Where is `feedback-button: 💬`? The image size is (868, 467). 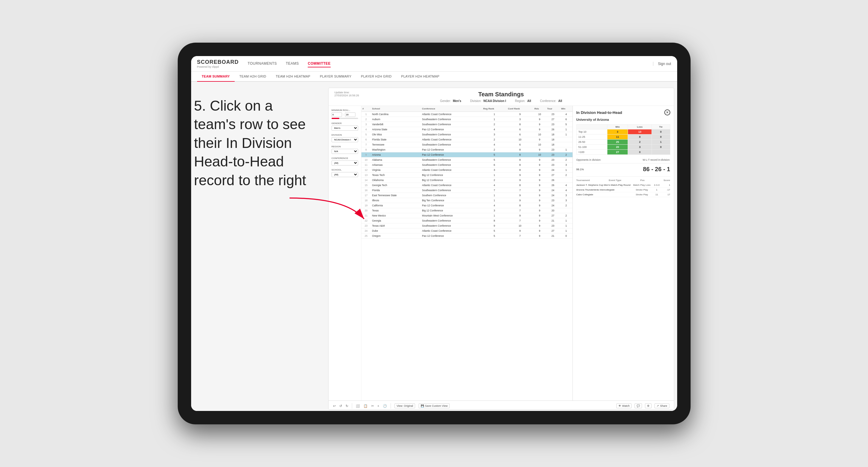
feedback-button: 💬 is located at coordinates (638, 406).